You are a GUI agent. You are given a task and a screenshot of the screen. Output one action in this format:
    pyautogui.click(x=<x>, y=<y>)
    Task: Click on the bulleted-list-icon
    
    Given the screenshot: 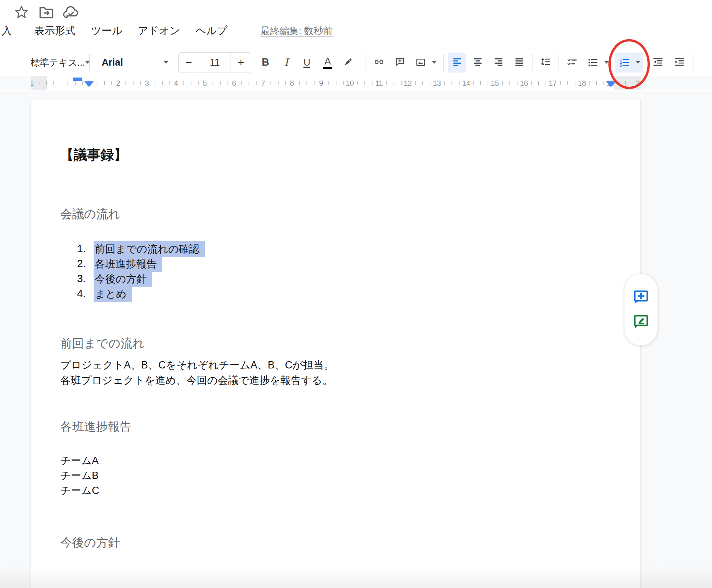 What is the action you would take?
    pyautogui.click(x=593, y=63)
    